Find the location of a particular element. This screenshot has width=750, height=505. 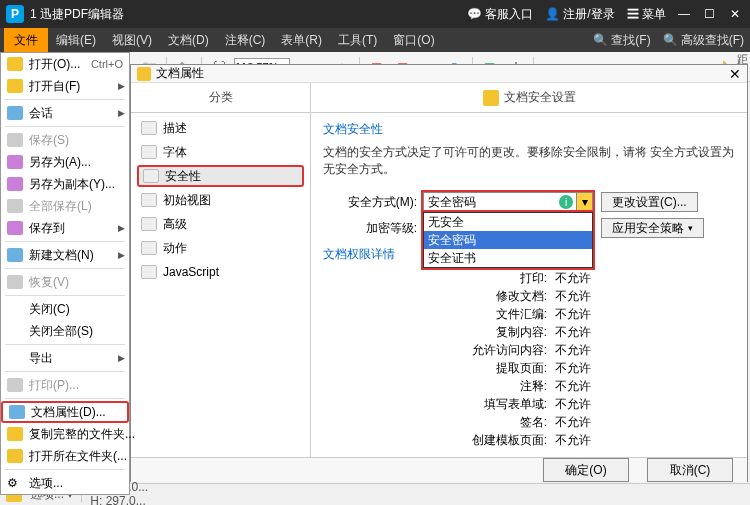

apply-policy-button: 应用安全策略 is located at coordinates (652, 228).